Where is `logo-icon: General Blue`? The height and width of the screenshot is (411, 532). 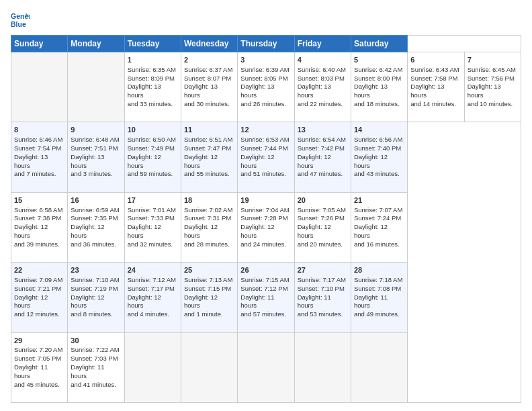
logo-icon: General Blue is located at coordinates (20, 20).